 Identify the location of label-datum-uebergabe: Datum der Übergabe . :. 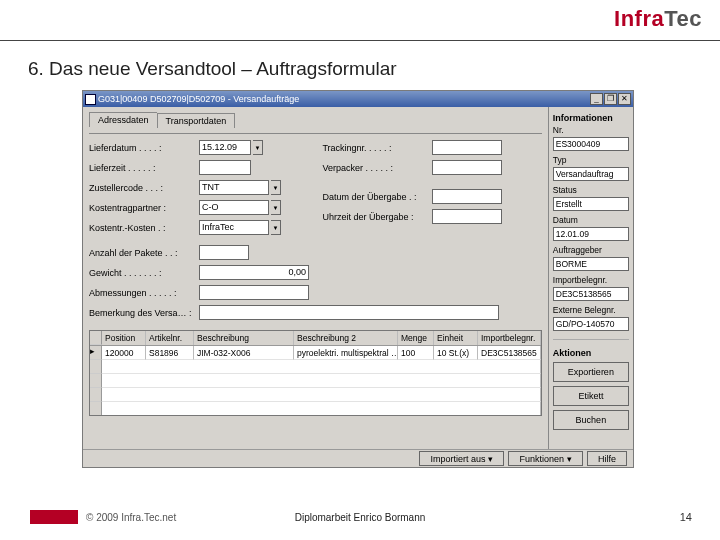
(376, 197).